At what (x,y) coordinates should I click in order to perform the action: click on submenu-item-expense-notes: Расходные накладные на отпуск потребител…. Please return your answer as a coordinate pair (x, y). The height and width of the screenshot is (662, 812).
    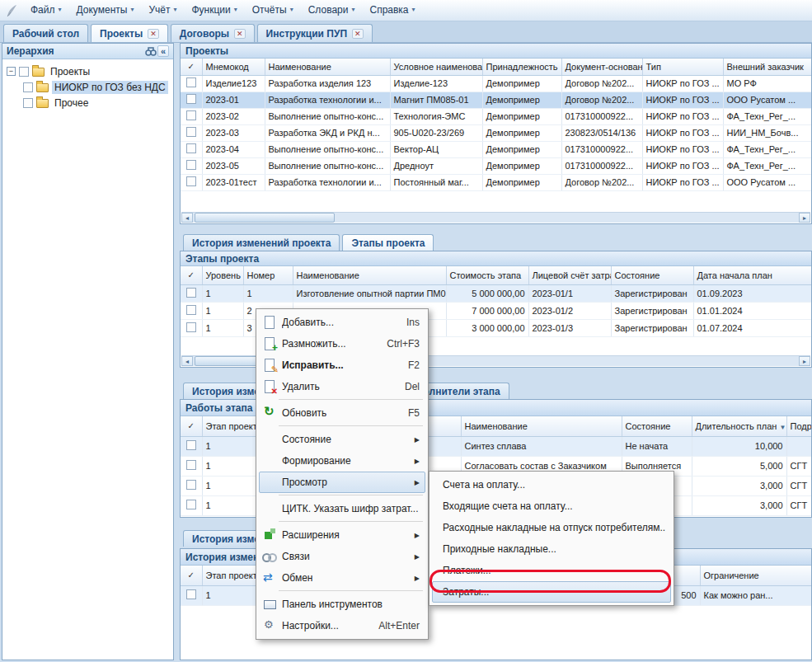
    Looking at the image, I should click on (552, 528).